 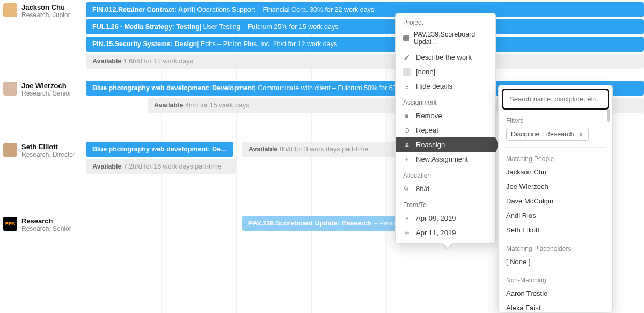 I want to click on menu-item-reassign: Reassign, so click(x=445, y=145).